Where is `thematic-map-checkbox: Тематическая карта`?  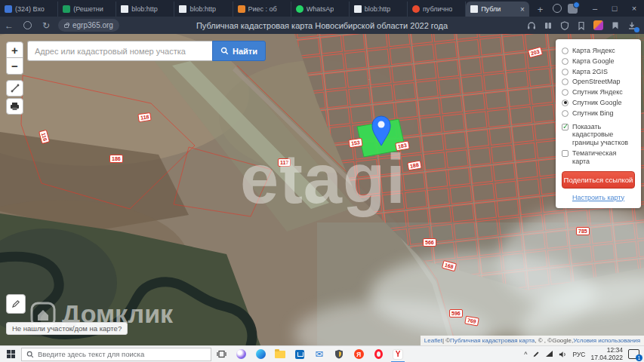
thematic-map-checkbox: Тематическая карта is located at coordinates (598, 158).